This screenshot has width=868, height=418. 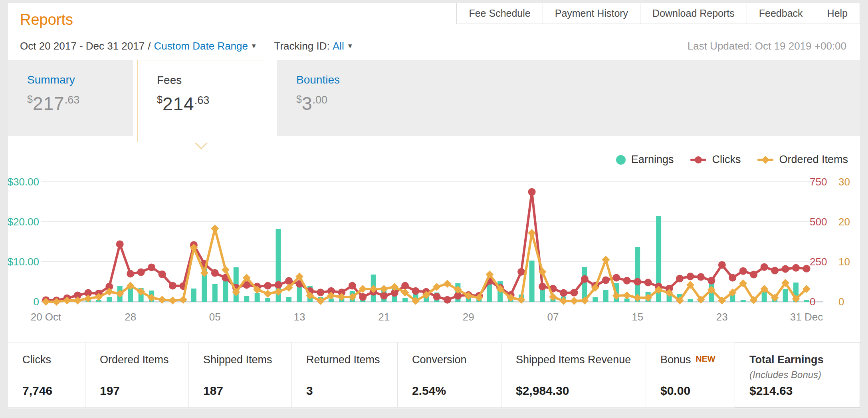 What do you see at coordinates (591, 14) in the screenshot?
I see `nav-payment-history: Payment History` at bounding box center [591, 14].